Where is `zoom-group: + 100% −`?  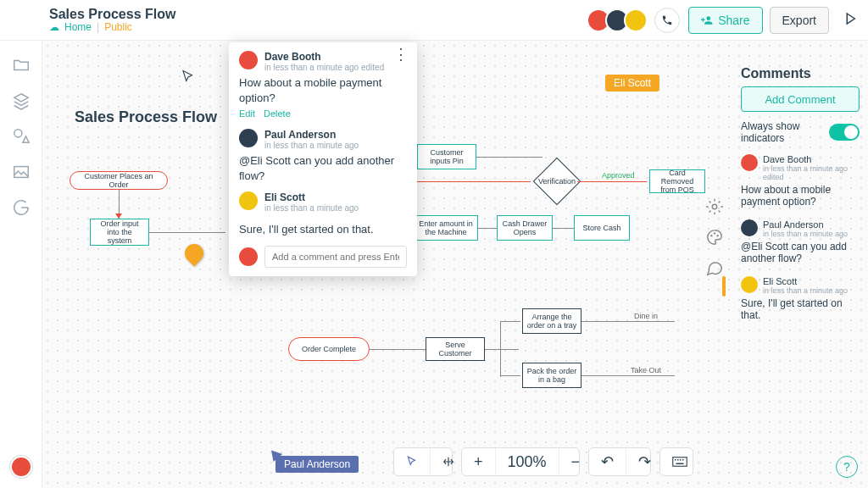 zoom-group: + 100% − is located at coordinates (520, 462).